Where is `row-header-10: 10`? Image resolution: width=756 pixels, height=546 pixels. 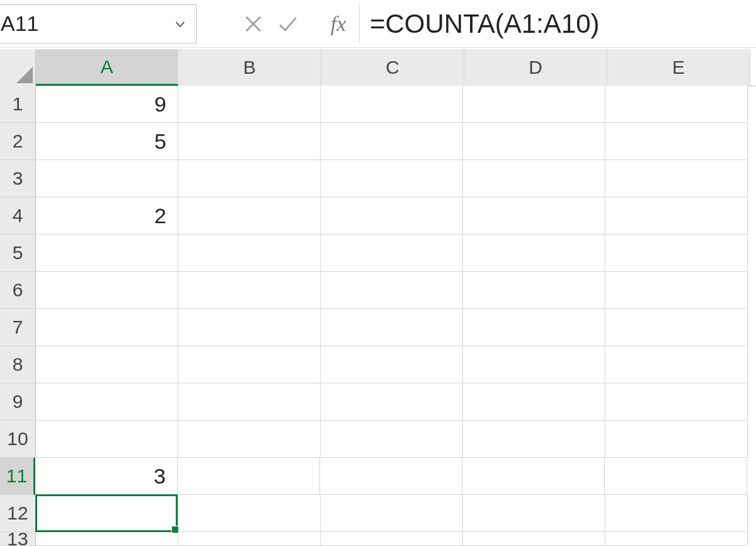 row-header-10: 10 is located at coordinates (18, 439).